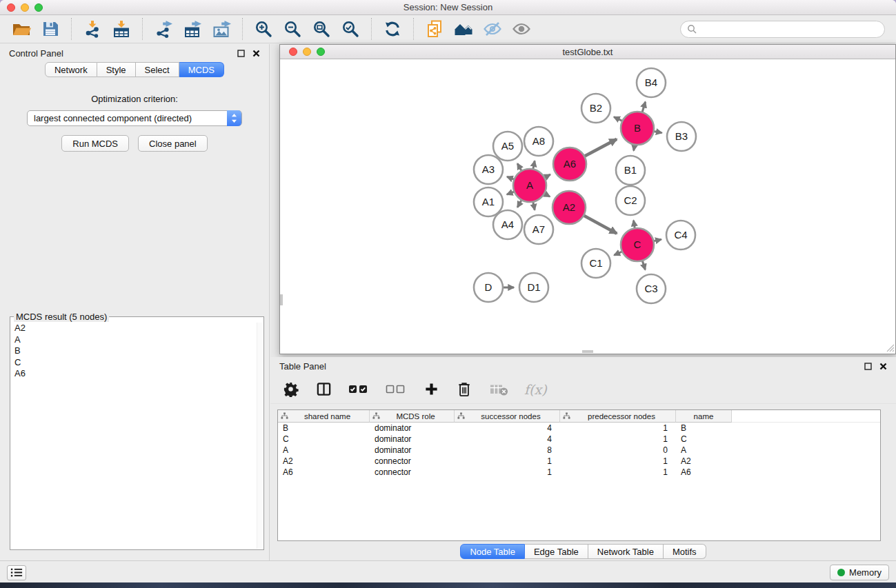 The width and height of the screenshot is (896, 588). I want to click on network-zoom-button, so click(321, 52).